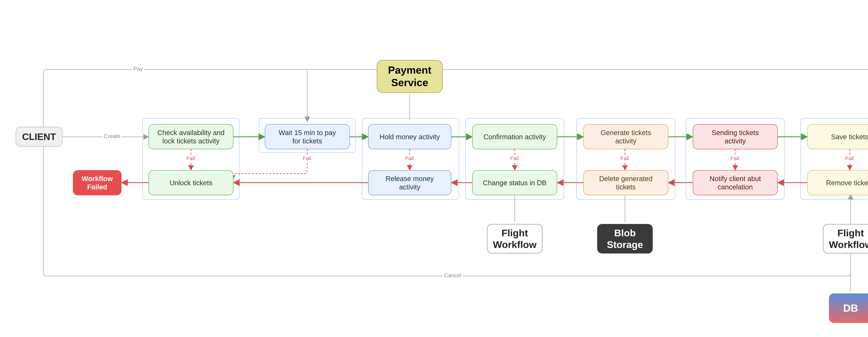 The height and width of the screenshot is (337, 868). I want to click on node-wait-pay: Wait 15 min to payfor tickets, so click(307, 137).